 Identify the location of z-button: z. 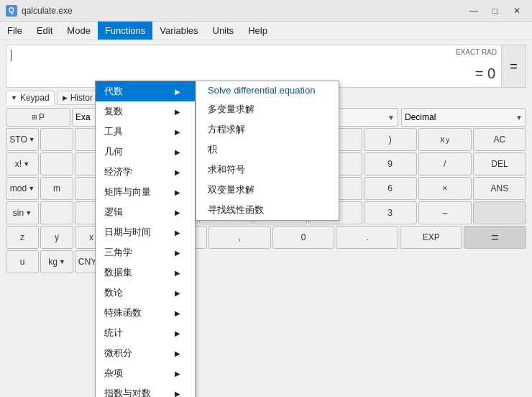
(22, 237).